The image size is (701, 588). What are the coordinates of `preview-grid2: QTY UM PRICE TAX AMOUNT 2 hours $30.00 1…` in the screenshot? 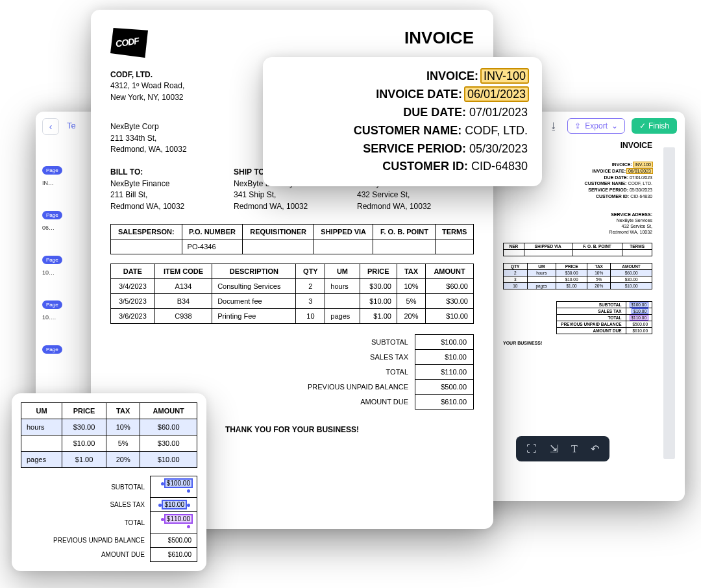 It's located at (578, 276).